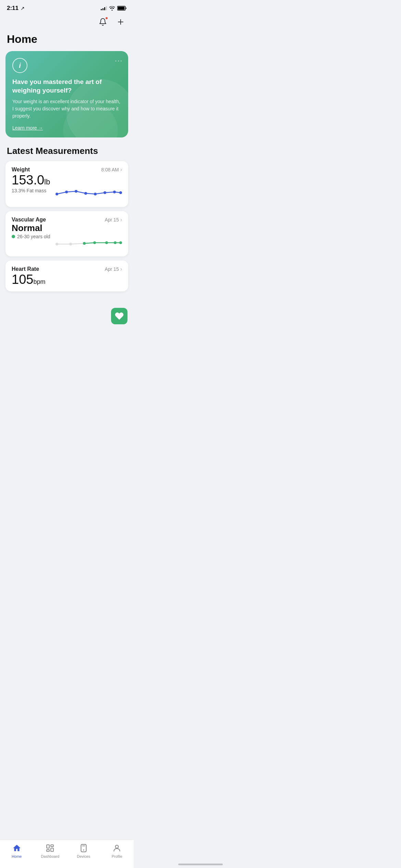 Image resolution: width=401 pixels, height=868 pixels. What do you see at coordinates (119, 60) in the screenshot?
I see `promo-more-button: ···` at bounding box center [119, 60].